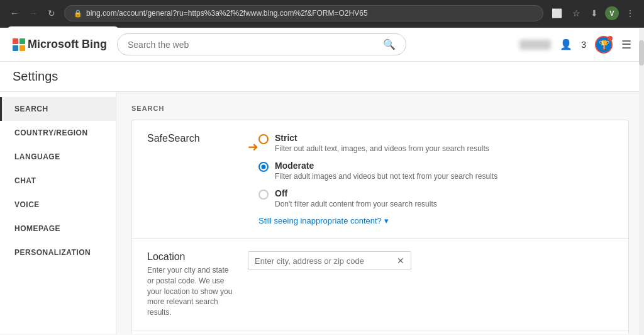  Describe the element at coordinates (378, 143) in the screenshot. I see `safesearch-strict-option: Strict Filter out adult text, images, an…` at that location.